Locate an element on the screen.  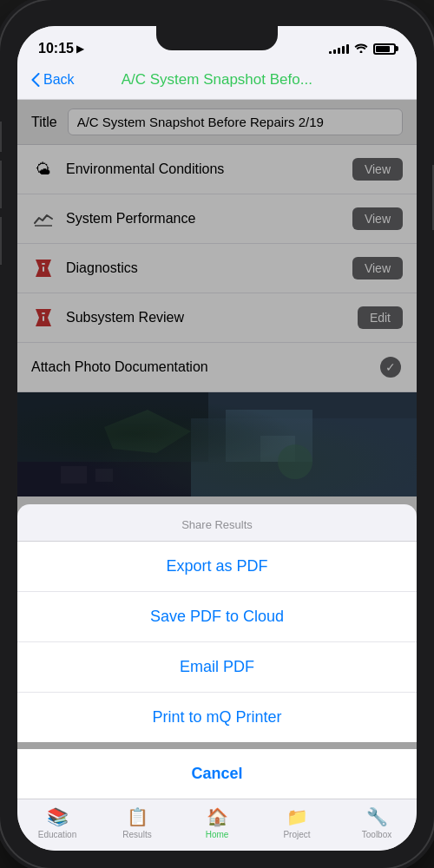
share-header: Share Results is located at coordinates (217, 523).